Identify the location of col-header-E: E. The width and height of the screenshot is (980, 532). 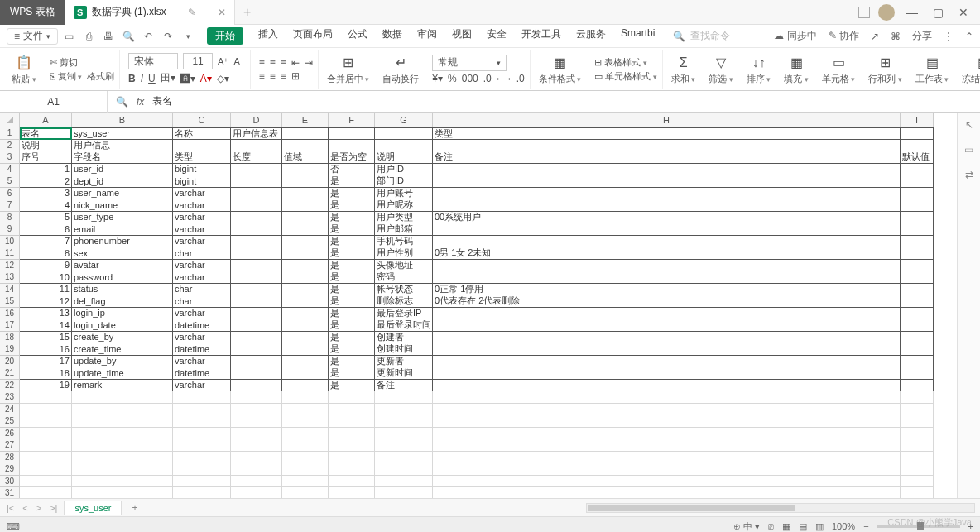
(305, 120).